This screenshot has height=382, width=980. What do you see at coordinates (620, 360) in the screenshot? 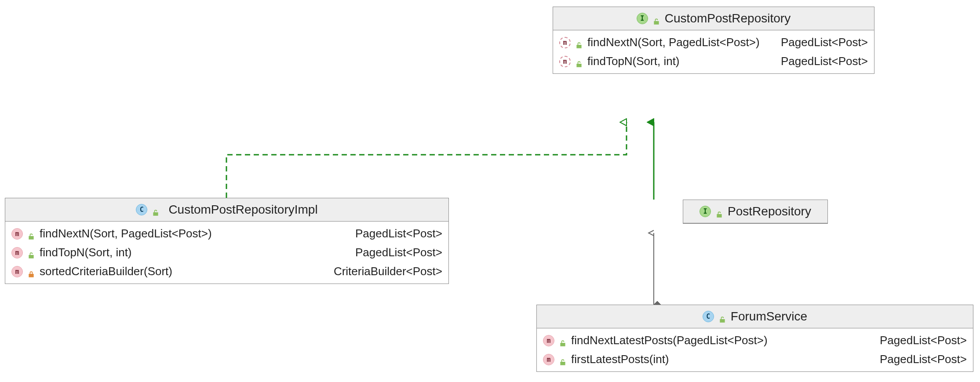
I see `method-signature: firstLatestPosts(int)` at bounding box center [620, 360].